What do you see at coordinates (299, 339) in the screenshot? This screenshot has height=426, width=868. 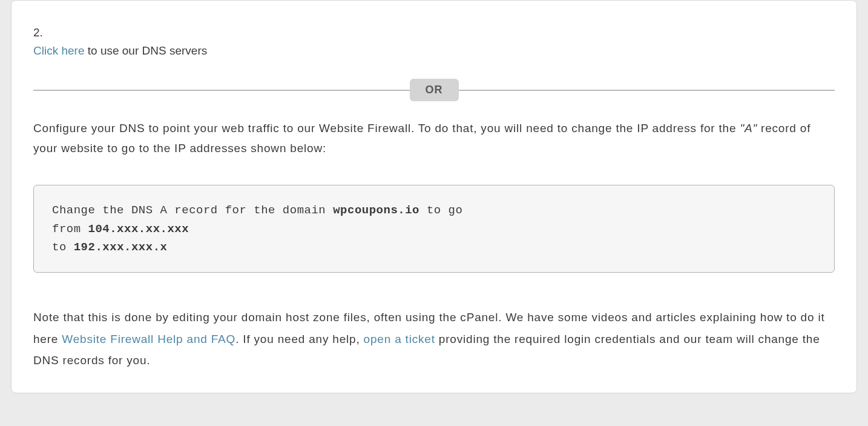 I see `note-part2: . If you need any help,` at bounding box center [299, 339].